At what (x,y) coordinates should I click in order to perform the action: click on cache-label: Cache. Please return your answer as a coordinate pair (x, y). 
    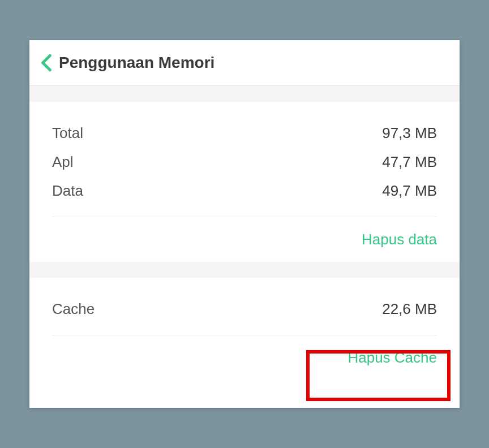
    Looking at the image, I should click on (74, 309).